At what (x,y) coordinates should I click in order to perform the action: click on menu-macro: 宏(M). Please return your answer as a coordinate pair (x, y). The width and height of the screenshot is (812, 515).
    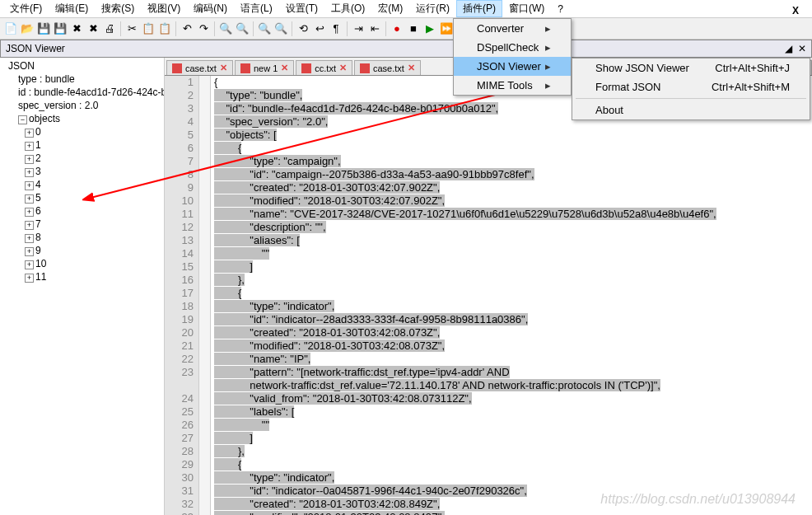
    Looking at the image, I should click on (390, 8).